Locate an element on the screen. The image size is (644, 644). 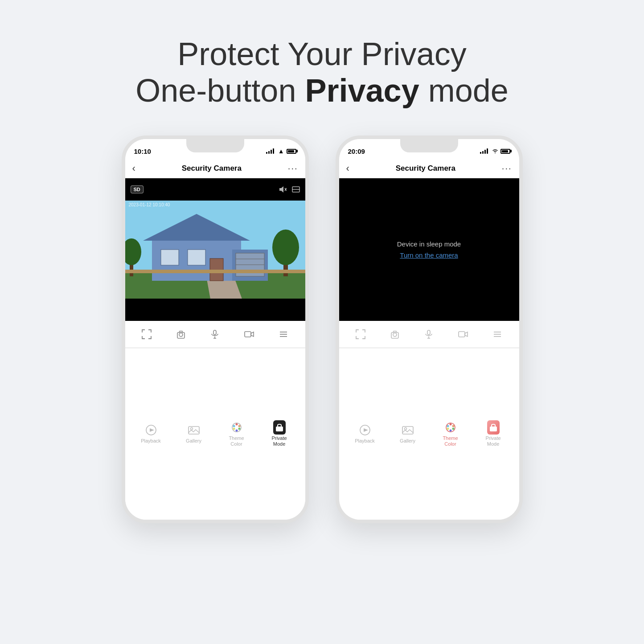
record-icon is located at coordinates (249, 334).